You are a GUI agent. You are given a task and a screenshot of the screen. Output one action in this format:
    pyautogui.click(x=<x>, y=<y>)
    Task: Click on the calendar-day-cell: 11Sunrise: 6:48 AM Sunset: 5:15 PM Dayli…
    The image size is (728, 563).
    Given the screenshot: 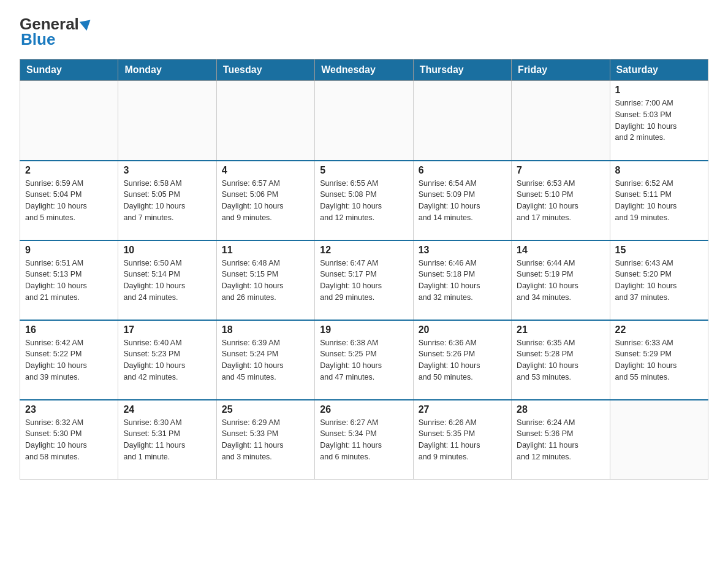 What is the action you would take?
    pyautogui.click(x=265, y=280)
    